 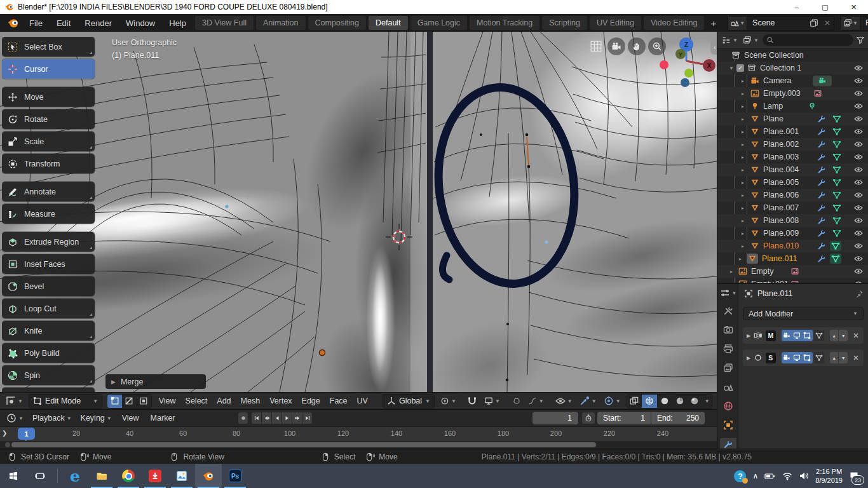 I want to click on workspace-tab-uv-editing: UV Editing, so click(x=615, y=23).